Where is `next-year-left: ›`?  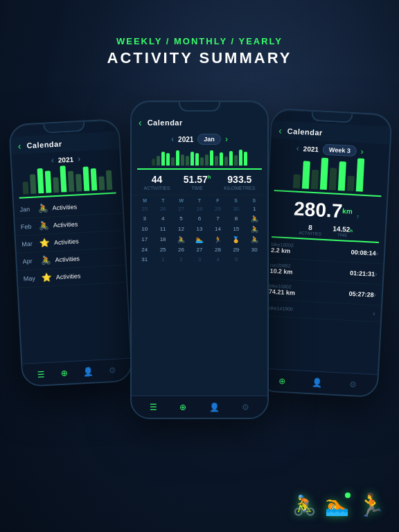 next-year-left: › is located at coordinates (79, 159).